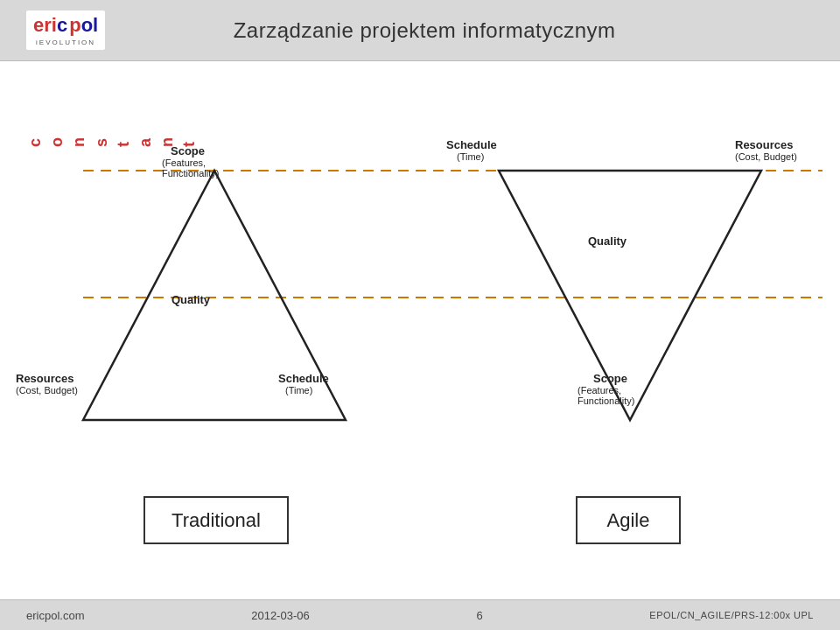  What do you see at coordinates (191, 168) in the screenshot?
I see `trad-scope-sub: (Features,Functionality)` at bounding box center [191, 168].